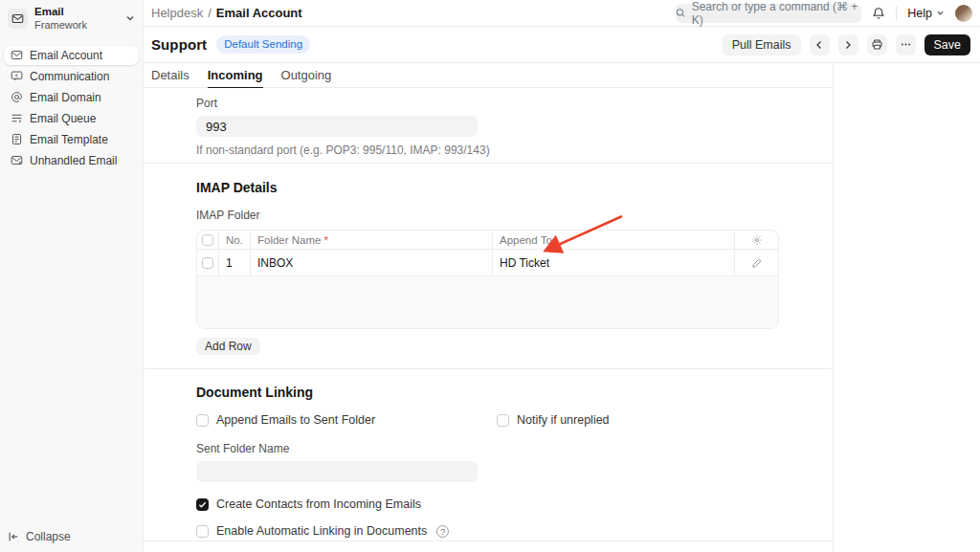  What do you see at coordinates (877, 45) in the screenshot?
I see `print-button` at bounding box center [877, 45].